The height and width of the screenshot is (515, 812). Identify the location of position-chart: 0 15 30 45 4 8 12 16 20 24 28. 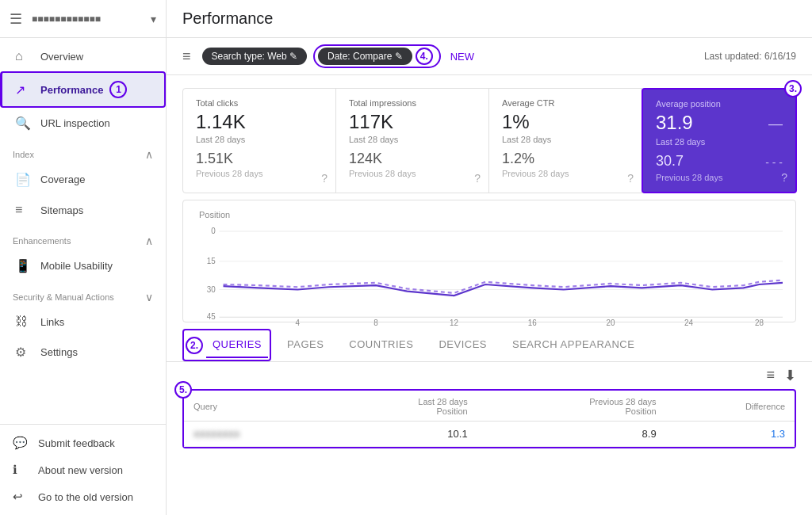
(489, 274).